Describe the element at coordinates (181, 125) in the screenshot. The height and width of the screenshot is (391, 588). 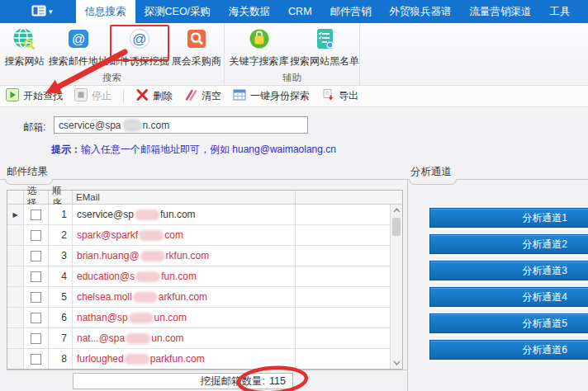
I see `email-input: cservice@span.com` at that location.